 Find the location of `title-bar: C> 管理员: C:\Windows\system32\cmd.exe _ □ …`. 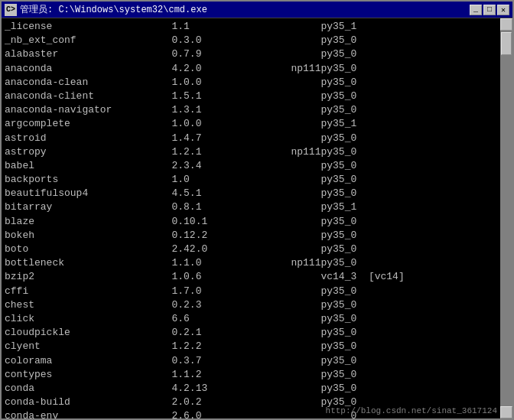

title-bar: C> 管理员: C:\Windows\system32\cmd.exe _ □ … is located at coordinates (257, 10).